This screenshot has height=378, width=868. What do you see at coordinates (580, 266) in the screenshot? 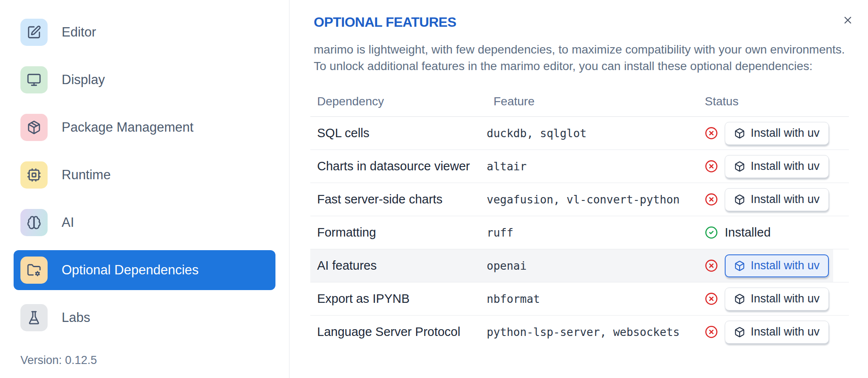
I see `table-row-ai-features: AI featuresopenaiInstall with uv` at bounding box center [580, 266].